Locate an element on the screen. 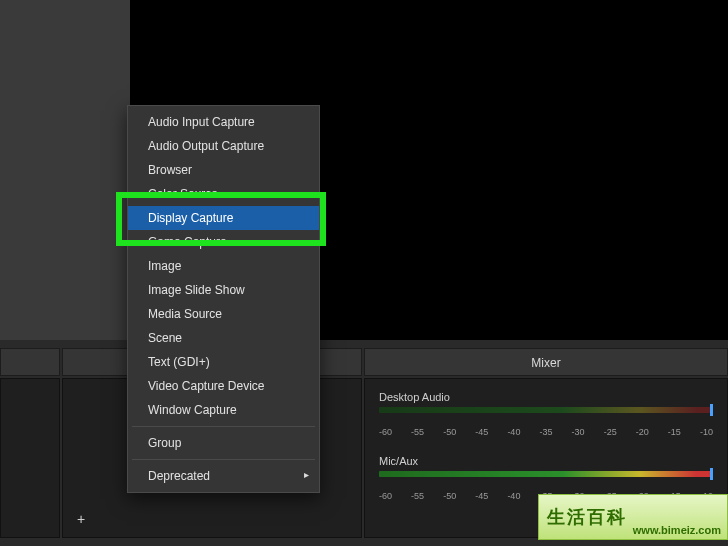 The image size is (728, 546). tick: -25 is located at coordinates (610, 432).